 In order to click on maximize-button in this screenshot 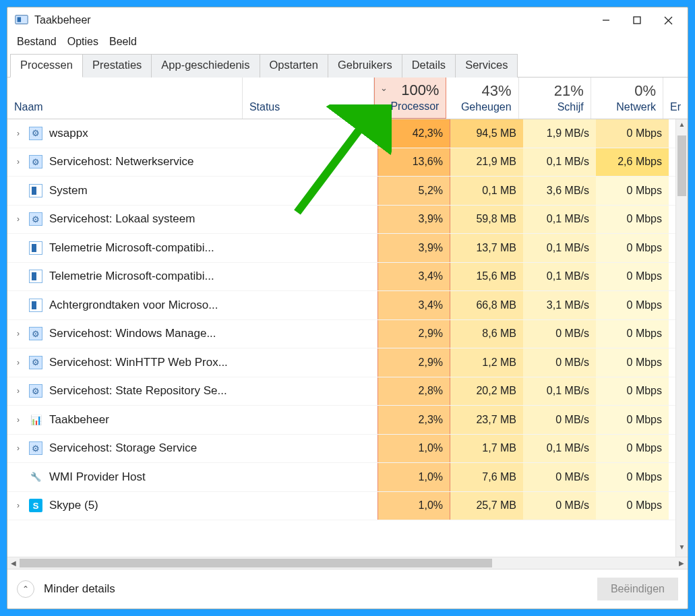, I will do `click(637, 20)`.